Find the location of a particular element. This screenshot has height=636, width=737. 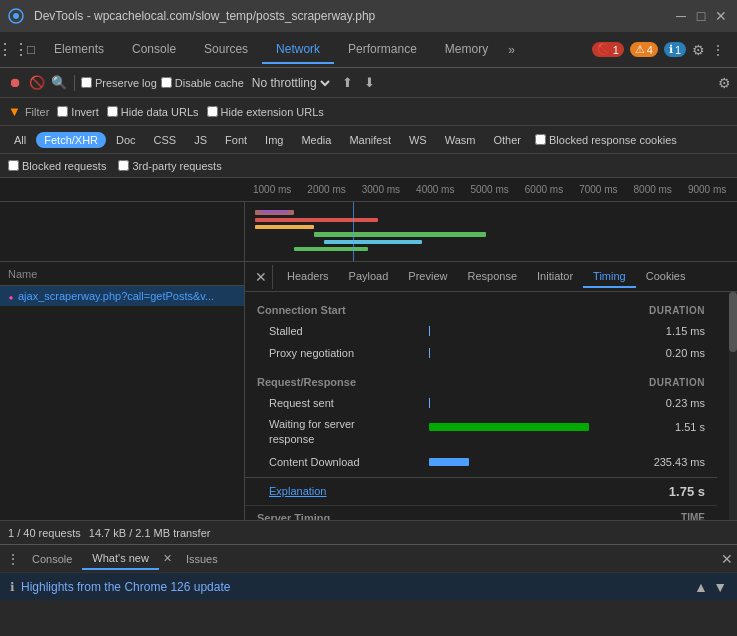

proxy-row: Proxy negotiation 0.20 ms is located at coordinates (481, 353).